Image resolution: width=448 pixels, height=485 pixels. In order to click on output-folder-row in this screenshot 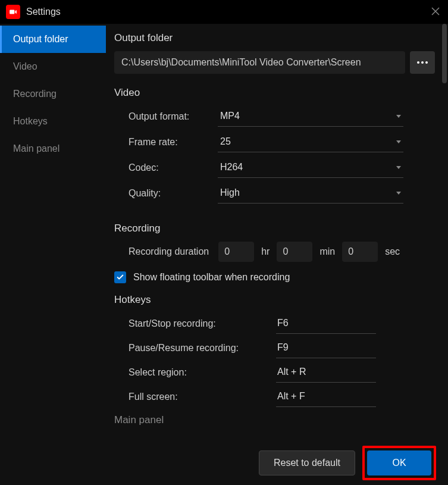, I will do `click(275, 62)`.